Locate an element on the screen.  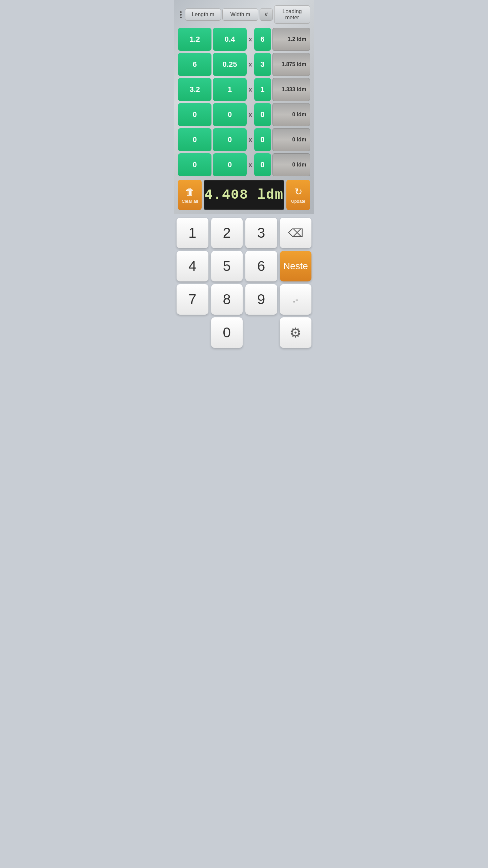
multiply-label-1: x is located at coordinates (250, 39).